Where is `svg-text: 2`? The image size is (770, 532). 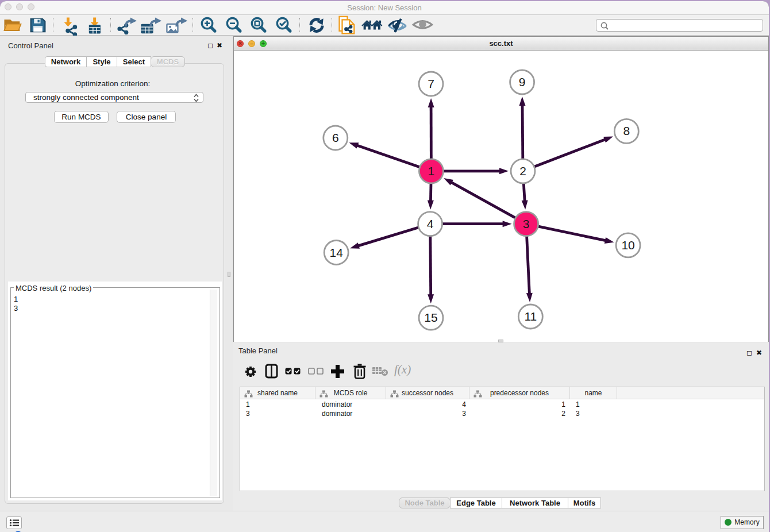 svg-text: 2 is located at coordinates (523, 171).